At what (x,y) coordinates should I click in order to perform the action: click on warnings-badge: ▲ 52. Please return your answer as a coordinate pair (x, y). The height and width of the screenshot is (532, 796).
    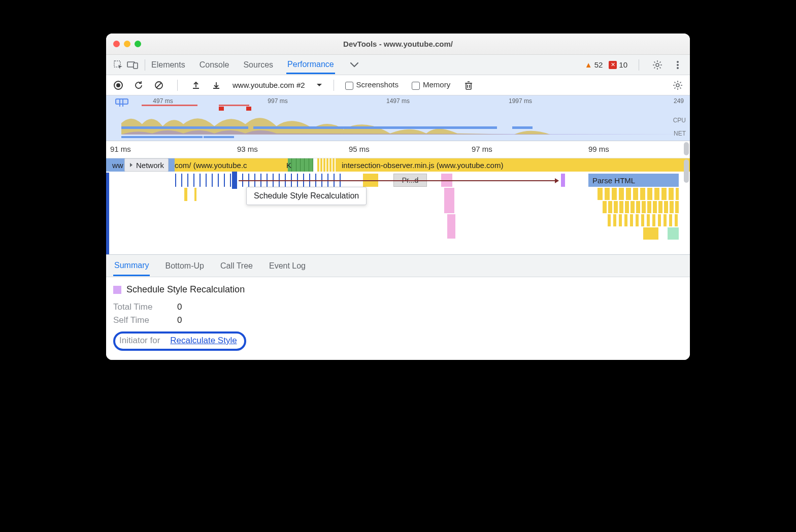
    Looking at the image, I should click on (594, 65).